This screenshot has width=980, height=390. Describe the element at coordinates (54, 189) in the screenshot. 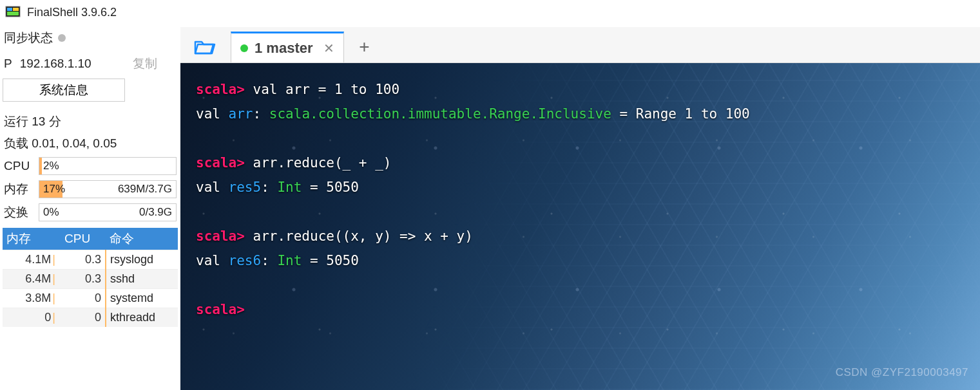

I see `mem-percent: 17%` at that location.